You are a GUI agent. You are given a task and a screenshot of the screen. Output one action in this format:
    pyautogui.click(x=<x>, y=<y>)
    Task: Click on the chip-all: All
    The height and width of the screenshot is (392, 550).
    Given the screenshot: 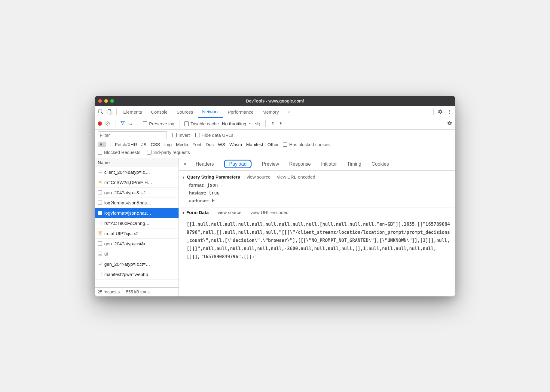 What is the action you would take?
    pyautogui.click(x=102, y=144)
    